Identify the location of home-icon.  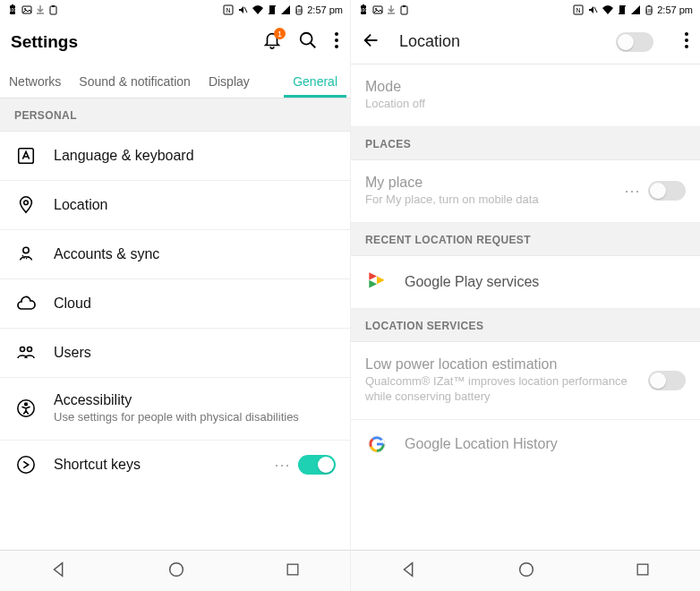
(176, 570).